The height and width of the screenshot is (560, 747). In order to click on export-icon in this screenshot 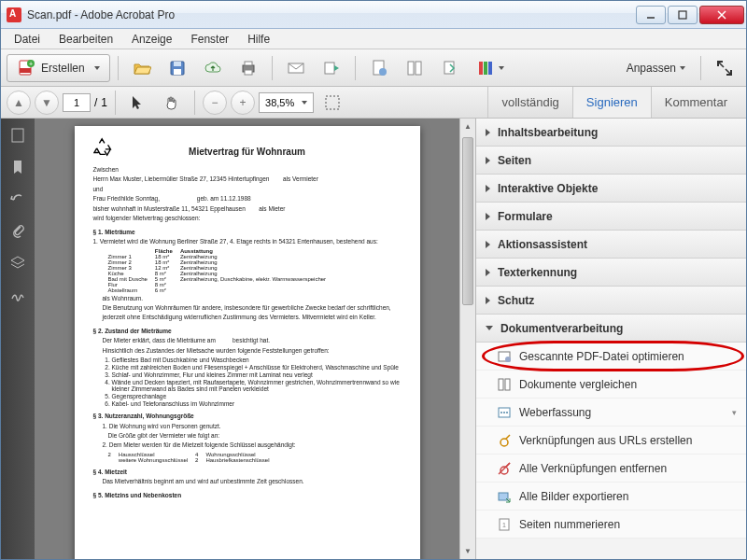, I will do `click(450, 68)`.